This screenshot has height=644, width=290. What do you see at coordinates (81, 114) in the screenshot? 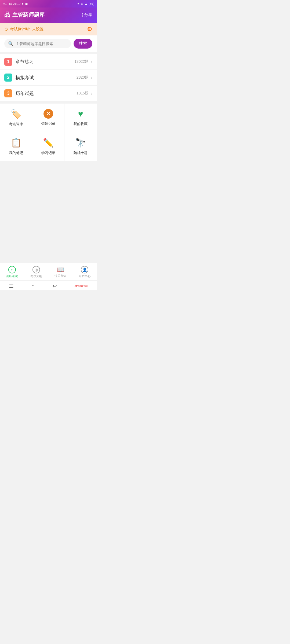
I see `shoucang-icon: ♥` at bounding box center [81, 114].